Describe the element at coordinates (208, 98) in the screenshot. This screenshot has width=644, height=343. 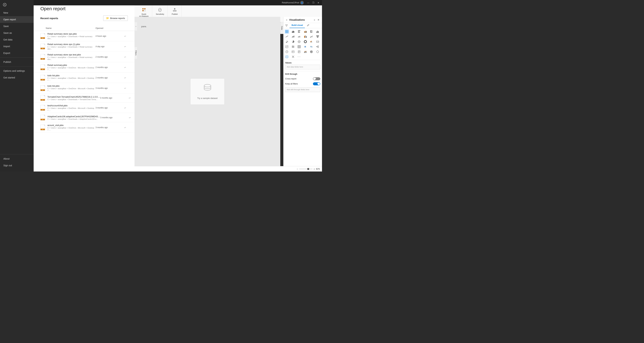
I see `sample-dataset-text: Try a sample dataset` at that location.